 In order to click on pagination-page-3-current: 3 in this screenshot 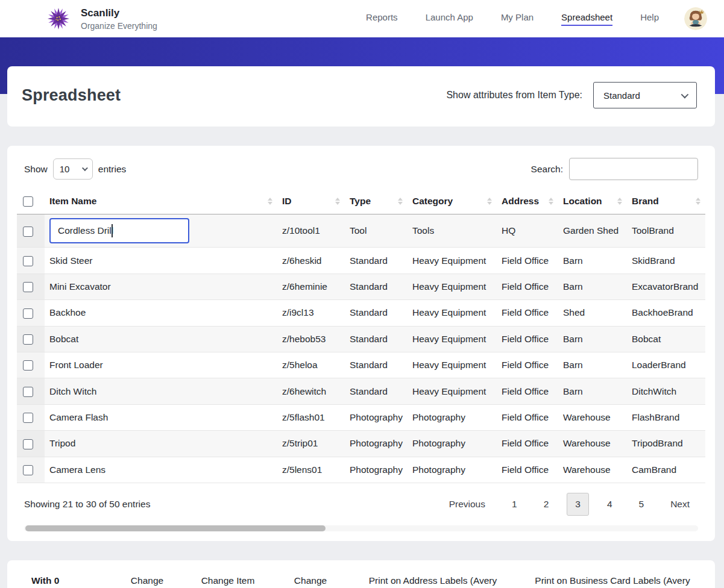, I will do `click(578, 504)`.